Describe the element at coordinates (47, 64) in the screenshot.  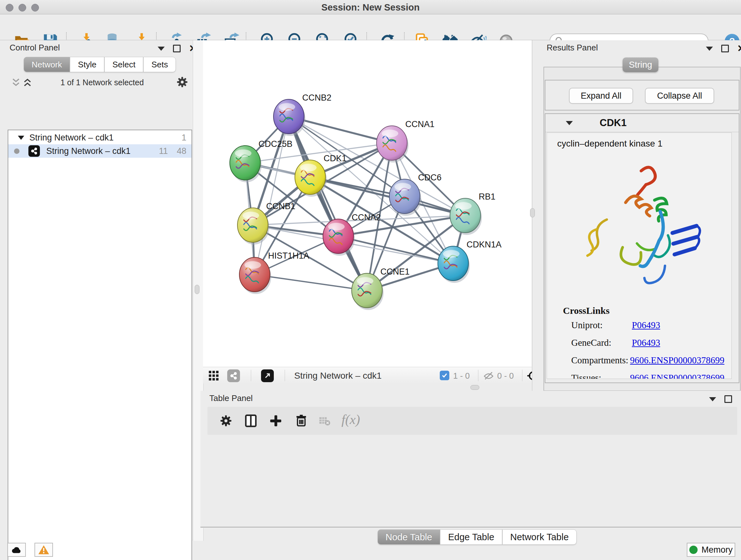
I see `tab-network: Network` at that location.